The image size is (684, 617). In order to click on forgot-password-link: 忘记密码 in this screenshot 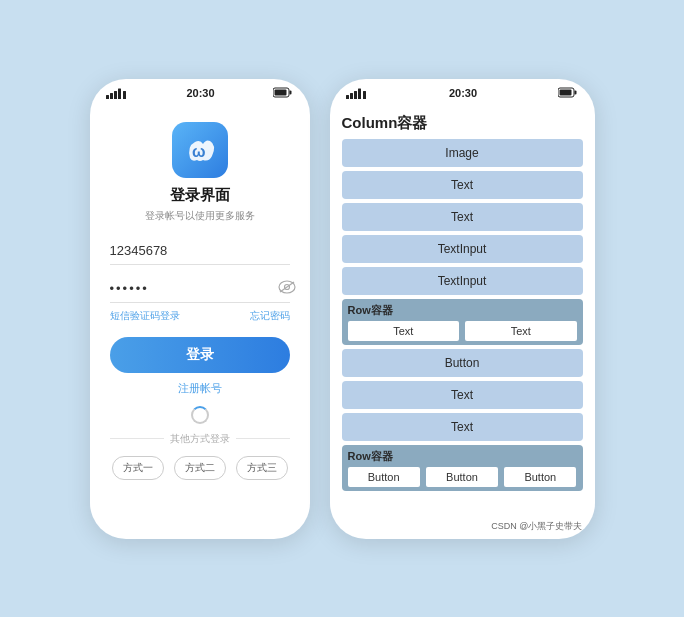, I will do `click(270, 316)`.